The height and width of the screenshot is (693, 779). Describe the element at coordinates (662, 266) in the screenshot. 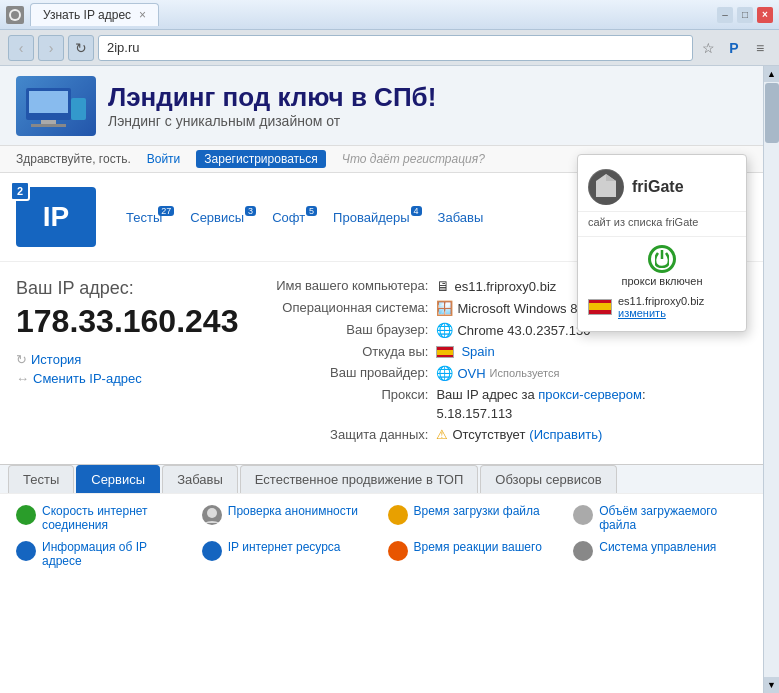

I see `frigate-power: прокси включен` at that location.